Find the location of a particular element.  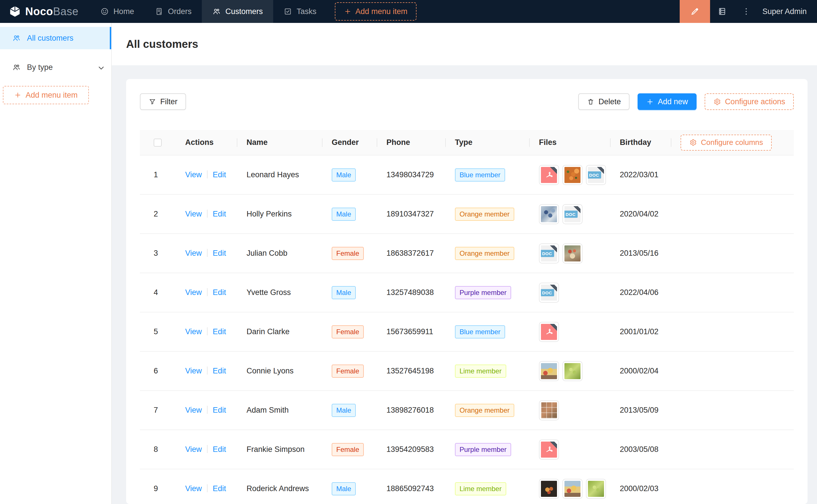

member-type-tag: Orange member is located at coordinates (485, 410).